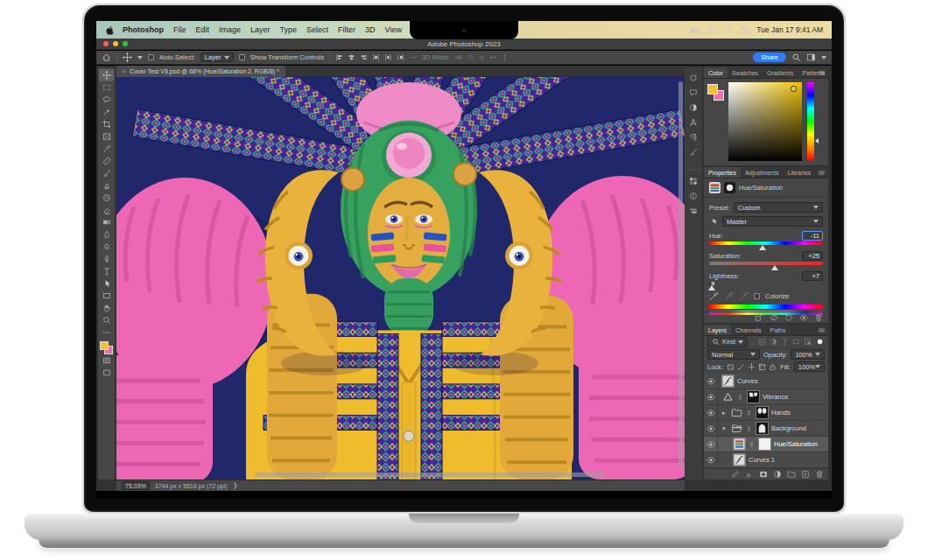 This screenshot has width=928, height=560. Describe the element at coordinates (759, 318) in the screenshot. I see `clip-icon` at that location.